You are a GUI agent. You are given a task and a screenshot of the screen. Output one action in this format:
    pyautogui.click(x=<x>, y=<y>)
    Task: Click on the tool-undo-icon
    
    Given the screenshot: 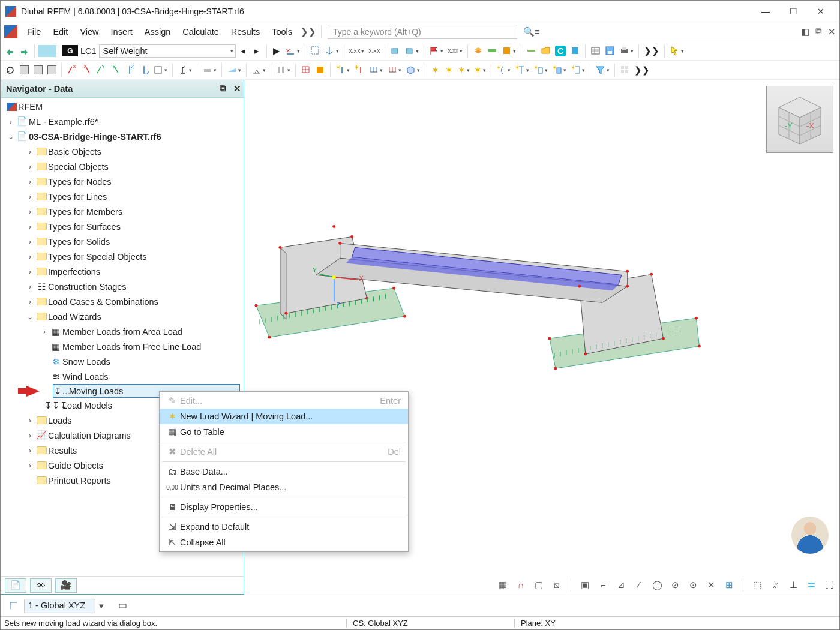 What is the action you would take?
    pyautogui.click(x=10, y=51)
    